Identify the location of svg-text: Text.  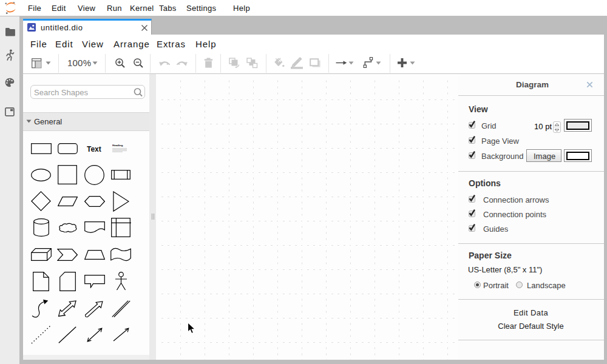
(94, 149).